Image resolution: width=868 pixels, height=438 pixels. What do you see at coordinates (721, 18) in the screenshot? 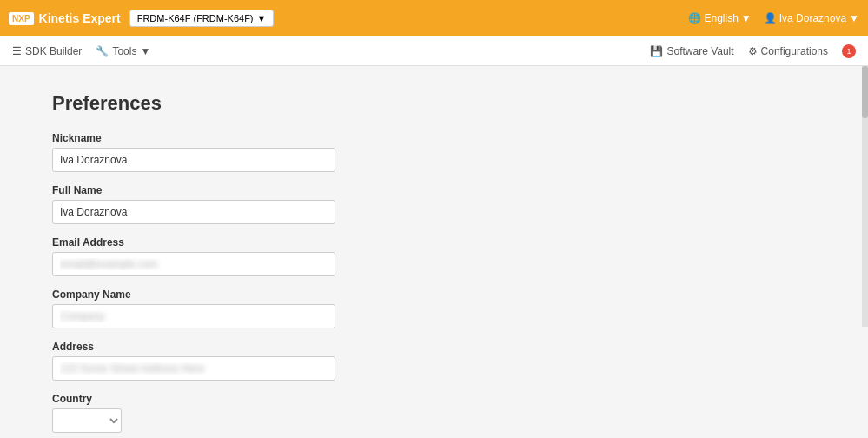
I see `language-label: English` at bounding box center [721, 18].